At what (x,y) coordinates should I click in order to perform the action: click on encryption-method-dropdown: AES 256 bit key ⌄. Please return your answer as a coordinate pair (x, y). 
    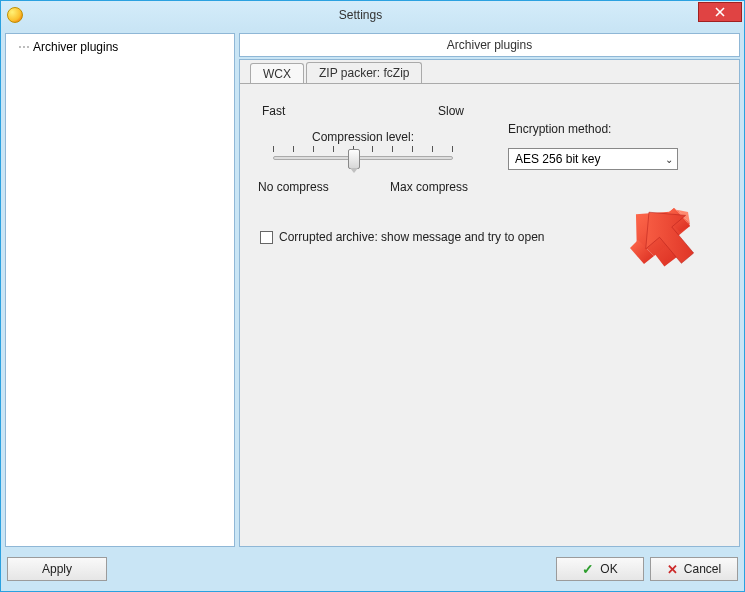
    Looking at the image, I should click on (593, 159).